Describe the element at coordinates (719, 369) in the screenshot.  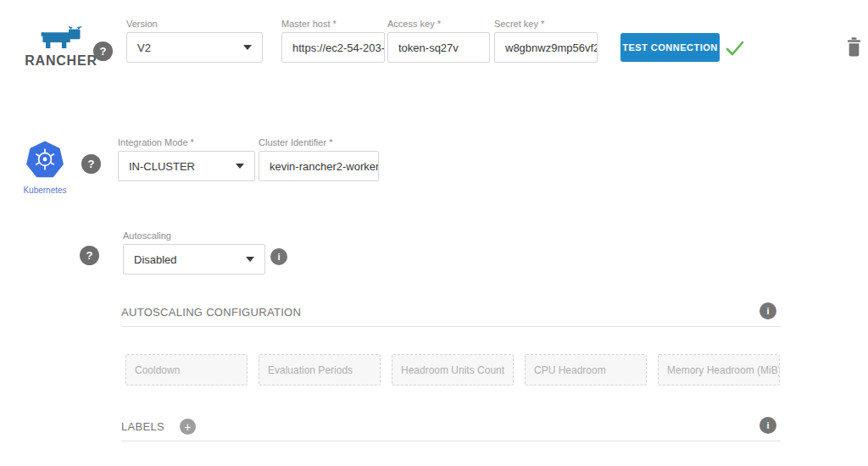
I see `memory-headroom-field-disabled: Memory Headroom (MiB)` at that location.